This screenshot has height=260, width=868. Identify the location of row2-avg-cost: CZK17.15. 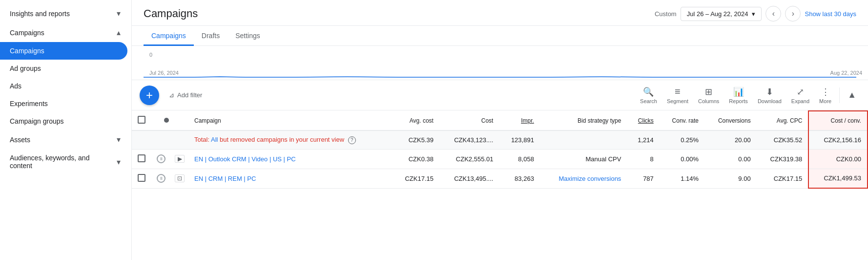
(416, 178).